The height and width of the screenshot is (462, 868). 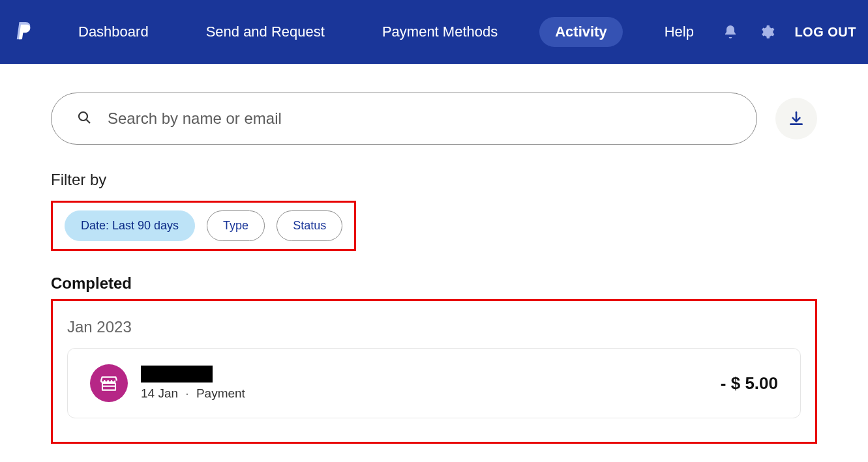 What do you see at coordinates (84, 119) in the screenshot?
I see `search-icon` at bounding box center [84, 119].